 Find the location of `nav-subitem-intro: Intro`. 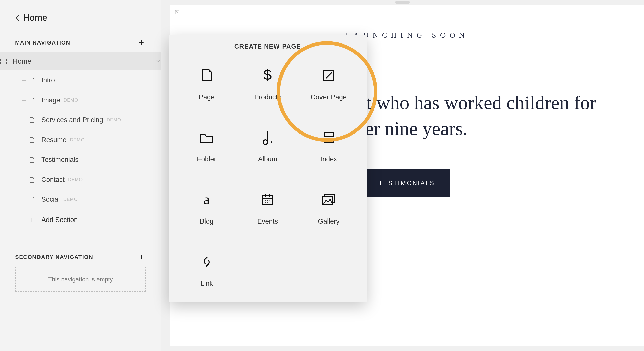

nav-subitem-intro: Intro is located at coordinates (85, 80).